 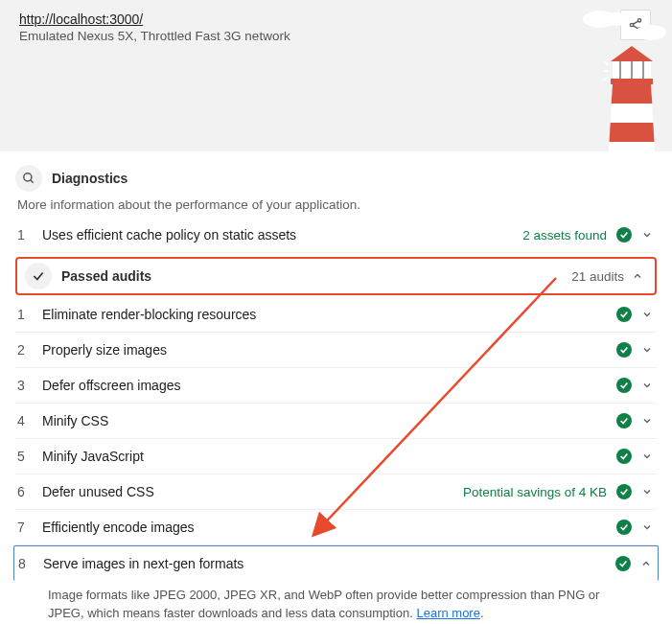 What do you see at coordinates (647, 235) in the screenshot?
I see `chevron-down-icon` at bounding box center [647, 235].